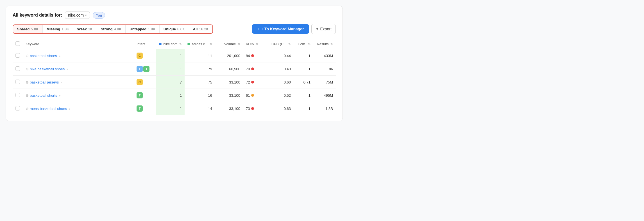 Image resolution: width=644 pixels, height=221 pixels. Describe the element at coordinates (174, 96) in the screenshot. I see `table-row: ⊕basketball shorts »T11633,100610.521495…` at that location.